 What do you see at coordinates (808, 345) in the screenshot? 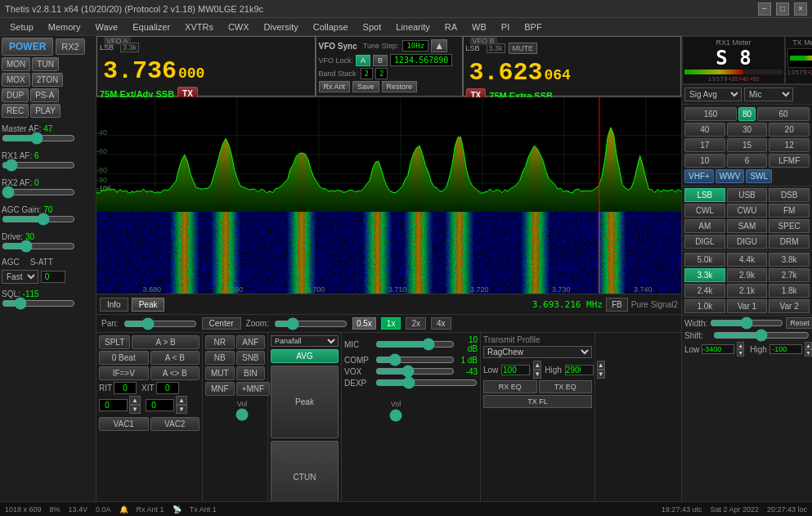
I see `high-up-bottom: ▲` at bounding box center [808, 345].